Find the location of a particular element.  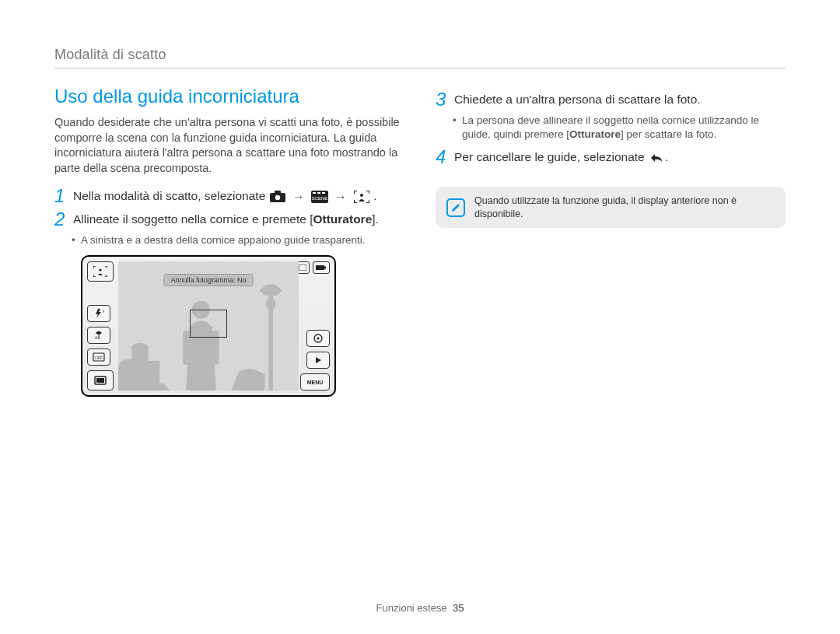

step-number: 3 is located at coordinates (445, 100).